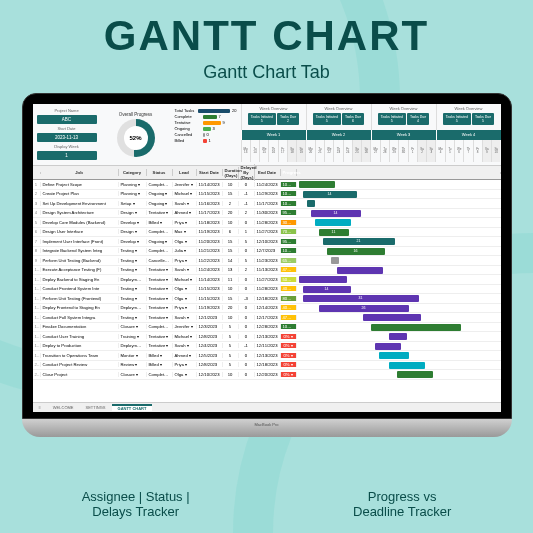 The width and height of the screenshot is (533, 533). I want to click on cell-progress: 30% ▾, so click(289, 222).